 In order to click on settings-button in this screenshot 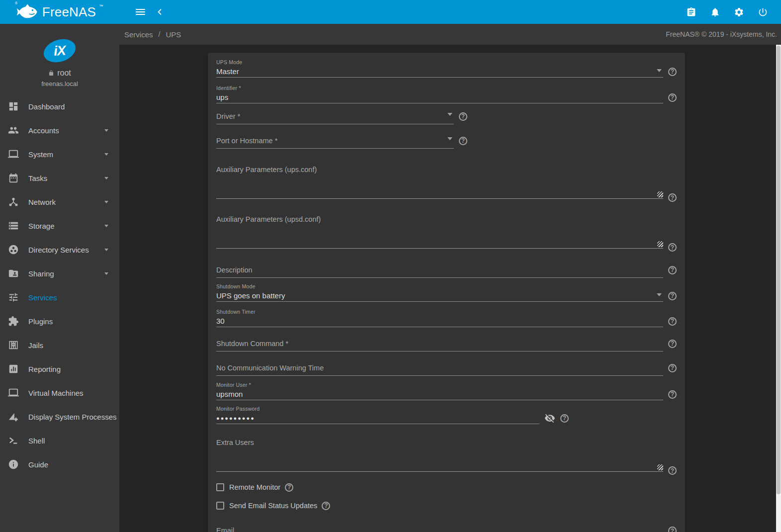, I will do `click(739, 12)`.